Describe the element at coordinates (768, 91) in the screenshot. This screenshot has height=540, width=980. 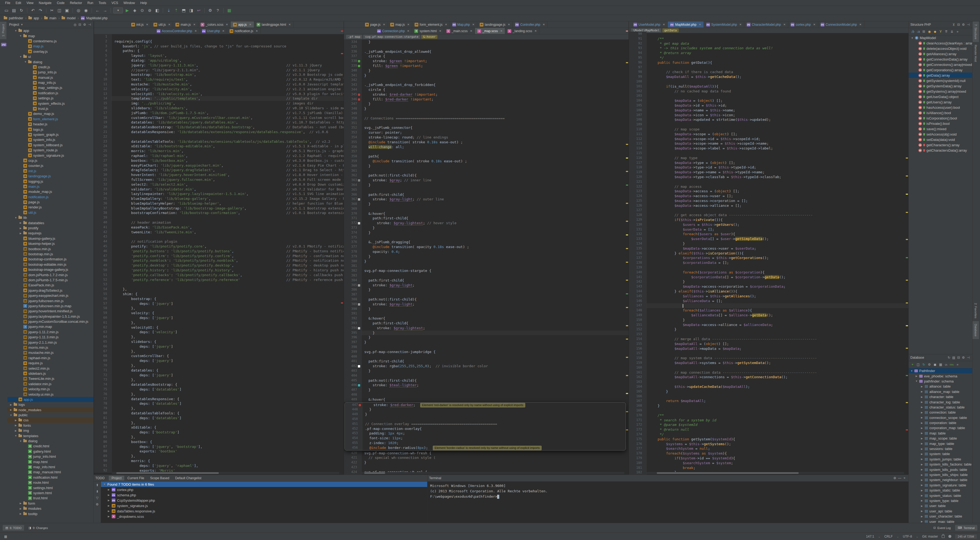
I see `code-line: 102 // no cached map data found` at that location.